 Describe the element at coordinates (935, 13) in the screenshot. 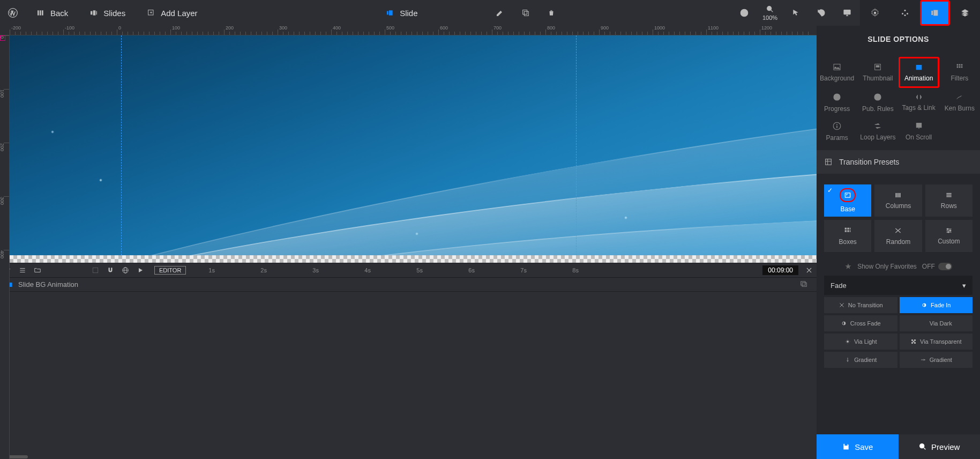

I see `slide-options-tab` at that location.